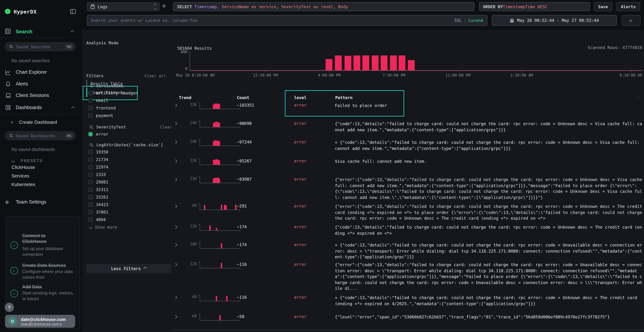 Image resolution: width=644 pixels, height=332 pixels. Describe the element at coordinates (98, 167) in the screenshot. I see `filter-option: 22974` at that location.